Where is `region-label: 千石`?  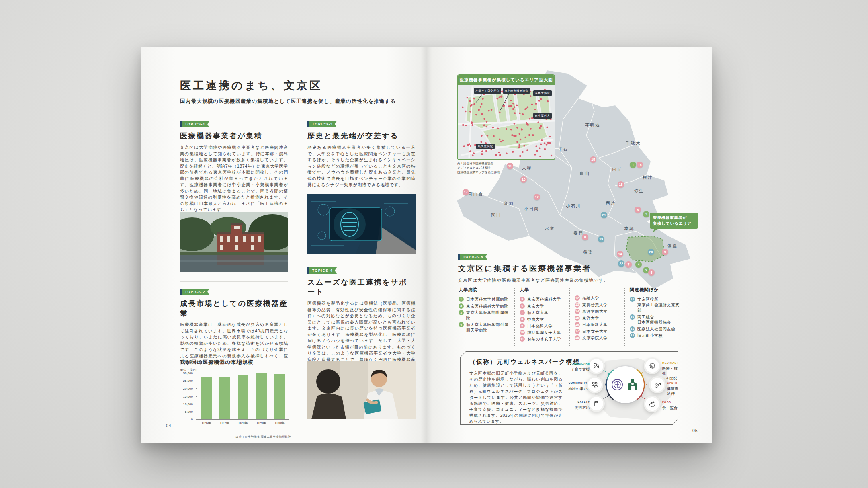
region-label: 千石 is located at coordinates (563, 150).